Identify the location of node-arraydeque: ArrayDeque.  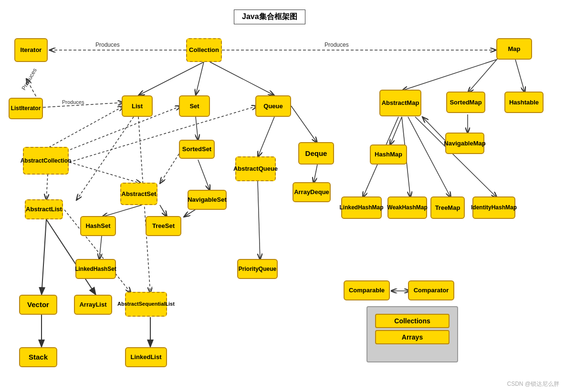
(312, 192).